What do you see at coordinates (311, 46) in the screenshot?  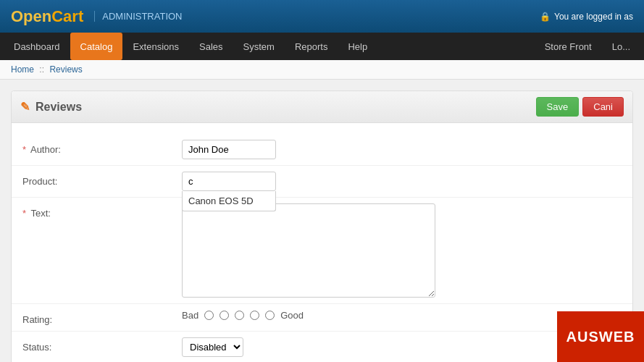 I see `nav-reports: Reports` at bounding box center [311, 46].